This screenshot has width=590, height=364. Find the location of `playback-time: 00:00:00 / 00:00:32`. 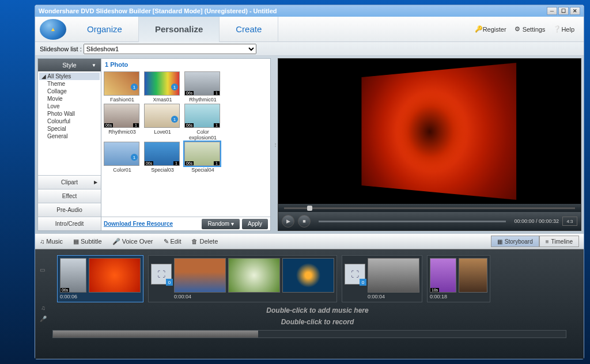

playback-time: 00:00:00 / 00:00:32 is located at coordinates (536, 221).